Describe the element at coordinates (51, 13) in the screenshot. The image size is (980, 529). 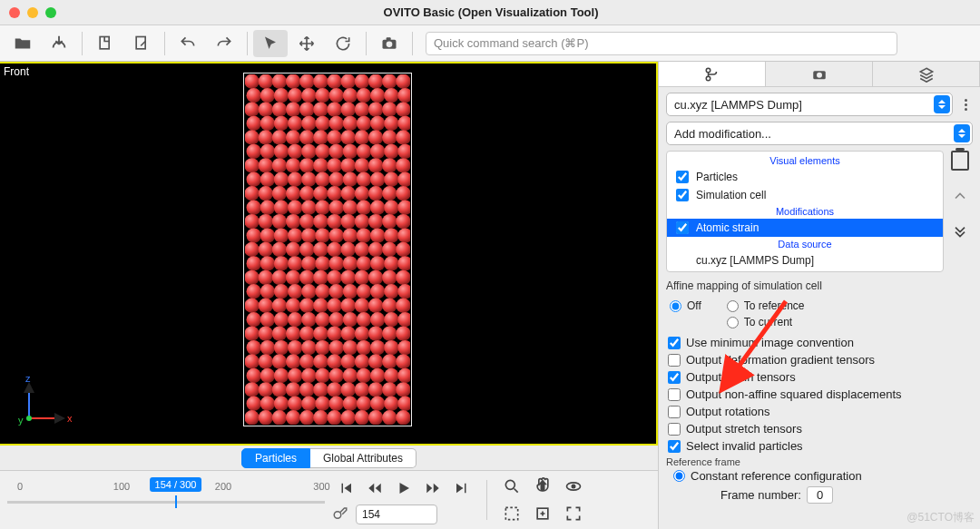
I see `maximize-window-button` at that location.